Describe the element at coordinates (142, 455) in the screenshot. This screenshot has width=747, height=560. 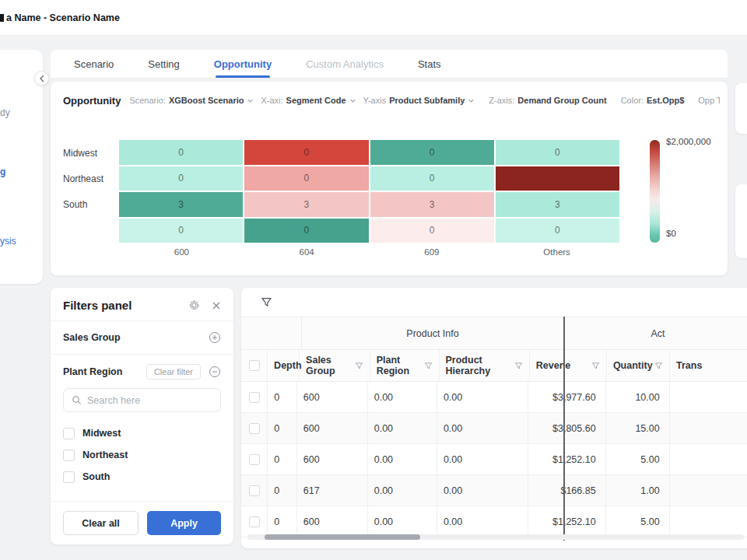
I see `filter-option-northeast: Northeast` at that location.